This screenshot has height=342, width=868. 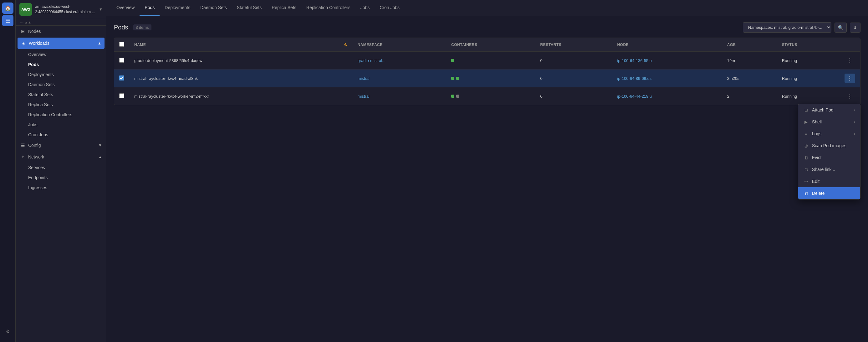 What do you see at coordinates (346, 45) in the screenshot?
I see `col-warning: ⚠` at bounding box center [346, 45].